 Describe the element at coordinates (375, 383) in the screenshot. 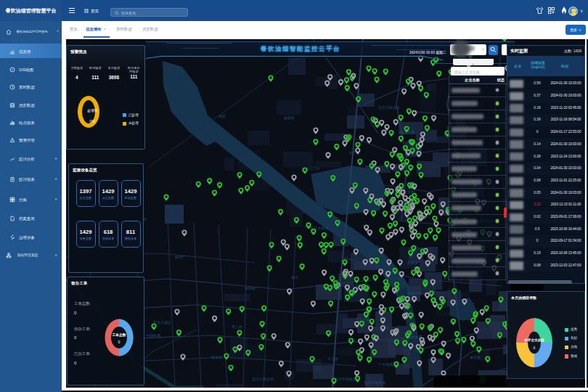

I see `svg-text: 宜兴市城管局` at that location.